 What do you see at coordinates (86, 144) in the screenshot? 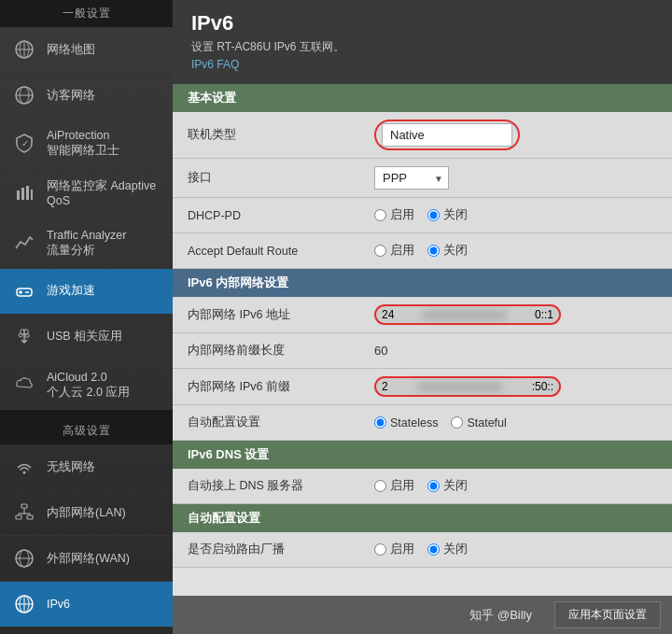
I see `sidebar-item-aiprotection: ✓ AiProtection 智能网络卫士` at bounding box center [86, 144].